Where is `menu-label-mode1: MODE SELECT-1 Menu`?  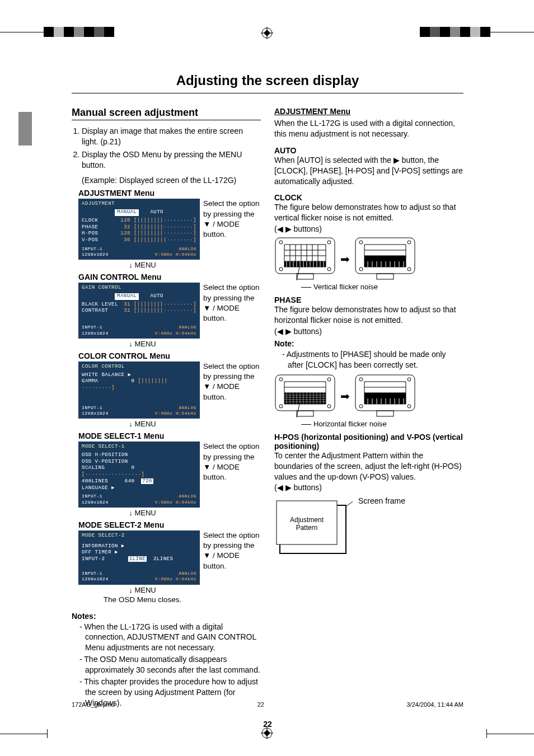 menu-label-mode1: MODE SELECT-1 Menu is located at coordinates (170, 436).